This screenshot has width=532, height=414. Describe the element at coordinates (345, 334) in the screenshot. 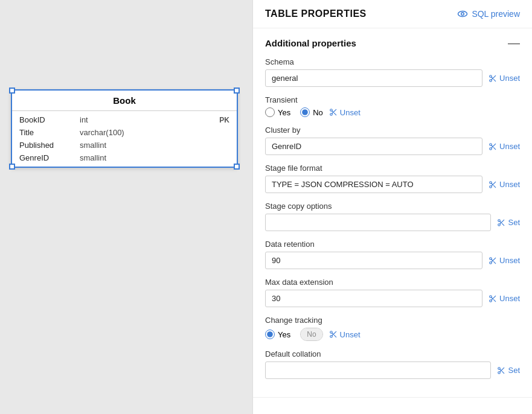

I see `change-tracking-unset-button: Unset` at that location.